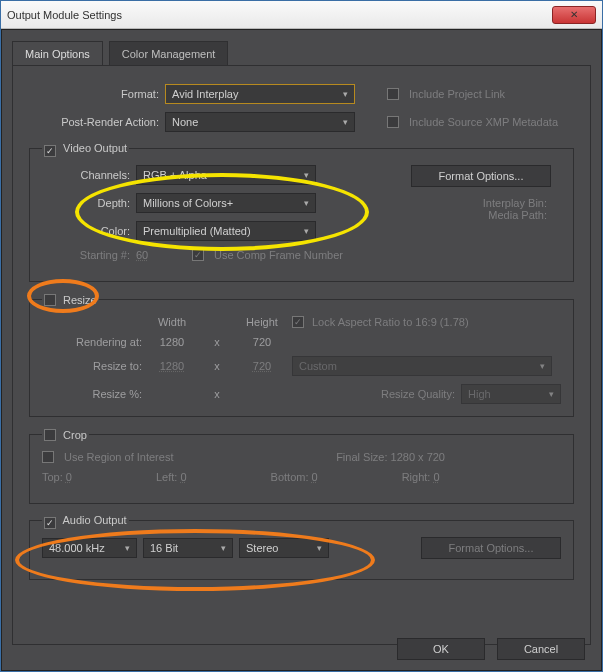 The image size is (603, 672). Describe the element at coordinates (86, 175) in the screenshot. I see `channels-label: Channels:` at that location.